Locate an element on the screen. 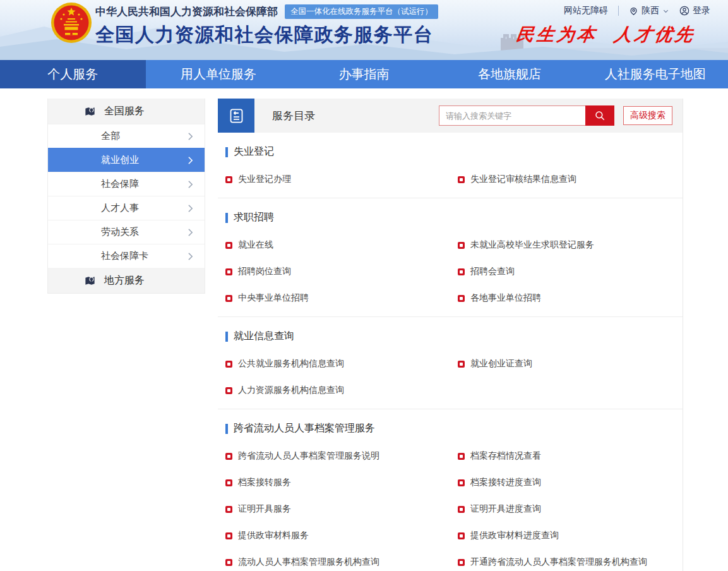  service-link-label: 证明开具服务 is located at coordinates (265, 509).